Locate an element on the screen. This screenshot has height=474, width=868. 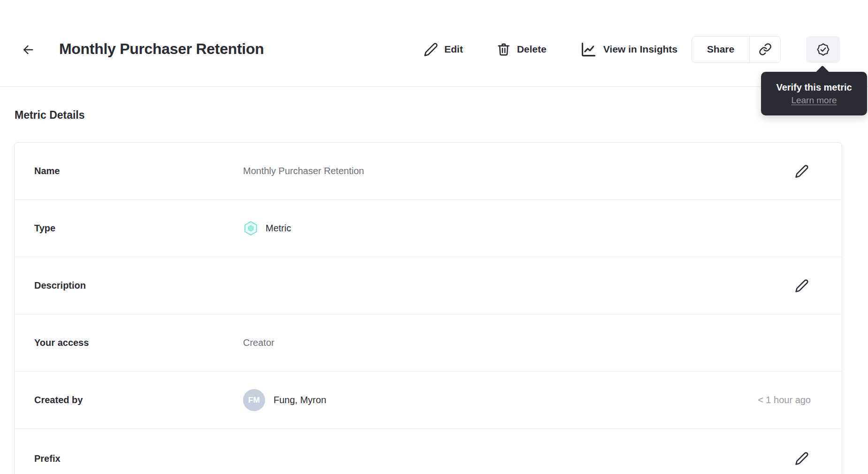
created-timestamp: < 1 hour ago is located at coordinates (784, 400).